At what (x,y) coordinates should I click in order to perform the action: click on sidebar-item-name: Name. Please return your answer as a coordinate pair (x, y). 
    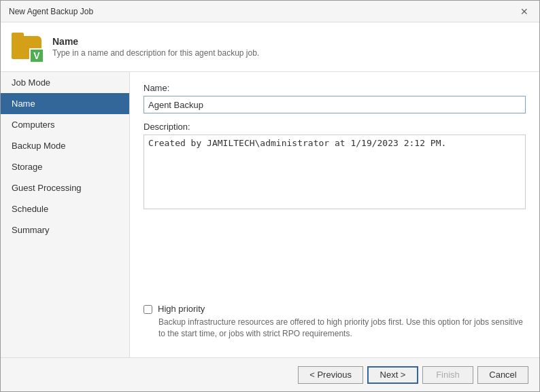
    Looking at the image, I should click on (65, 103).